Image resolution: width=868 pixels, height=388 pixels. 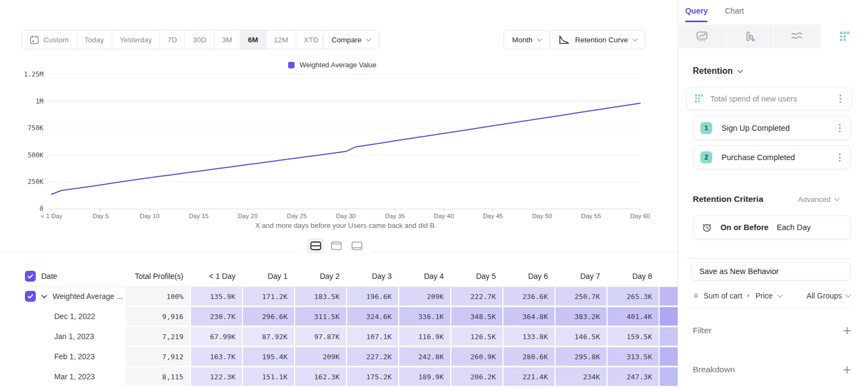 What do you see at coordinates (49, 276) in the screenshot?
I see `date-header-label: Date` at bounding box center [49, 276].